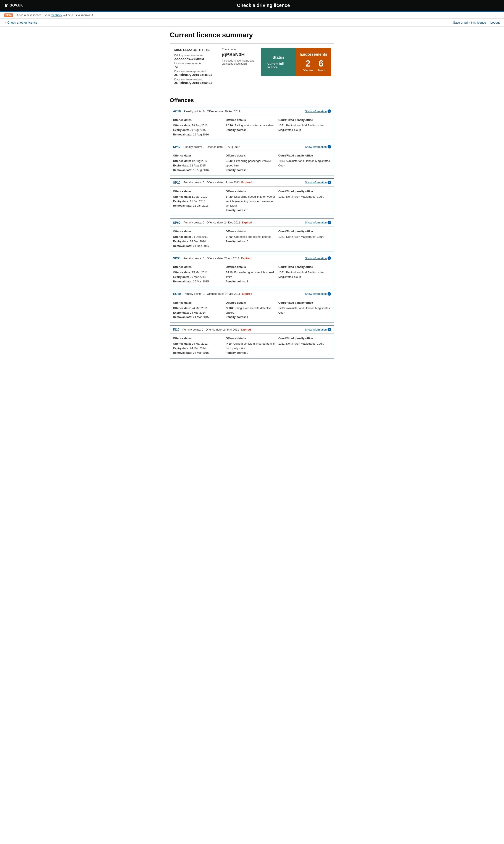  What do you see at coordinates (196, 67) in the screenshot?
I see `issue-number-value: 73` at bounding box center [196, 67].